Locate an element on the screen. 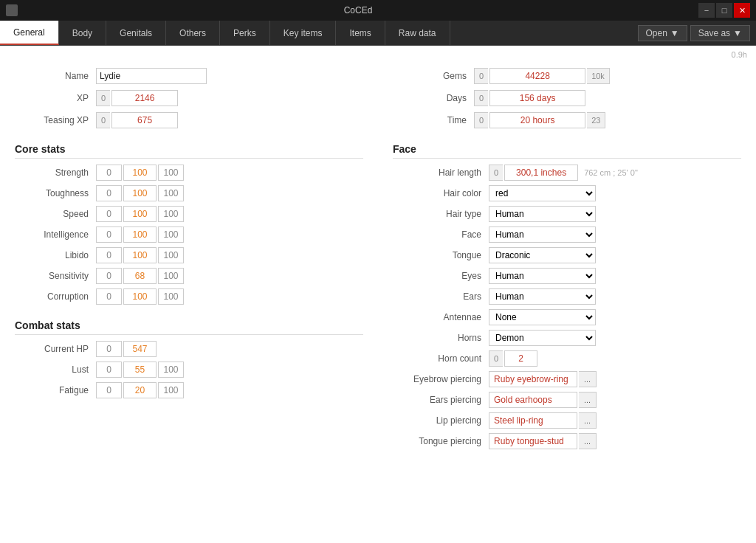 This screenshot has height=543, width=756. tab-key-items: Key items is located at coordinates (303, 32).